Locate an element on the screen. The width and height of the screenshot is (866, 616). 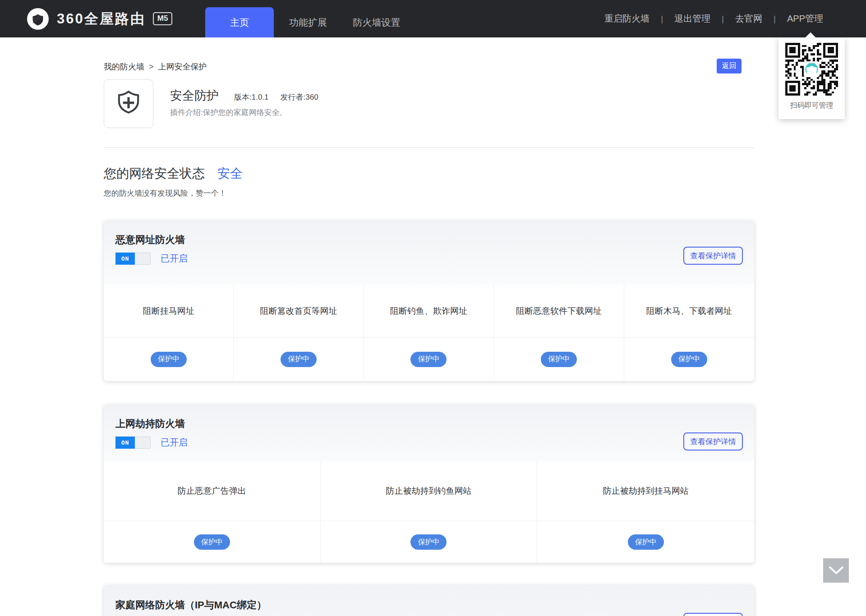
top-navbar: 360全屋路由 M5 主页 功能扩展 防火墙设置 重启防火墙 | 退出管理 | … is located at coordinates (433, 19).